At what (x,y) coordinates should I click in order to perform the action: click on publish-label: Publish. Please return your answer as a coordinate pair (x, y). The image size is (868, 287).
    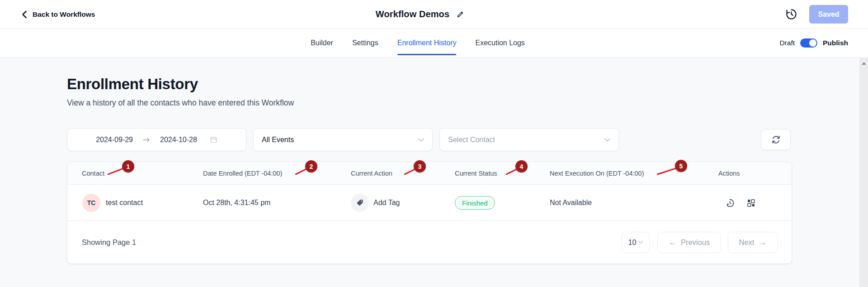
    Looking at the image, I should click on (835, 43).